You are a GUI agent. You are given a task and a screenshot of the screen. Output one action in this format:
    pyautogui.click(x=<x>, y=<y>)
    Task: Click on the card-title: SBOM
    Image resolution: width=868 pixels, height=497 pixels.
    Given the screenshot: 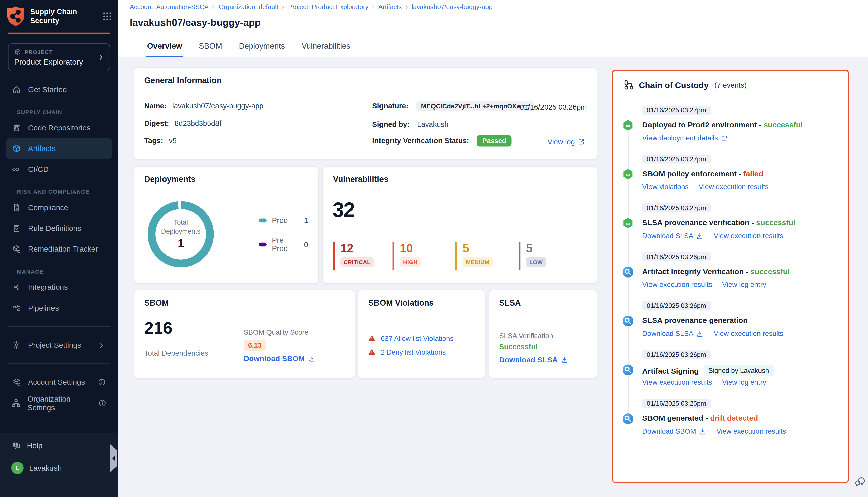 What is the action you would take?
    pyautogui.click(x=157, y=303)
    